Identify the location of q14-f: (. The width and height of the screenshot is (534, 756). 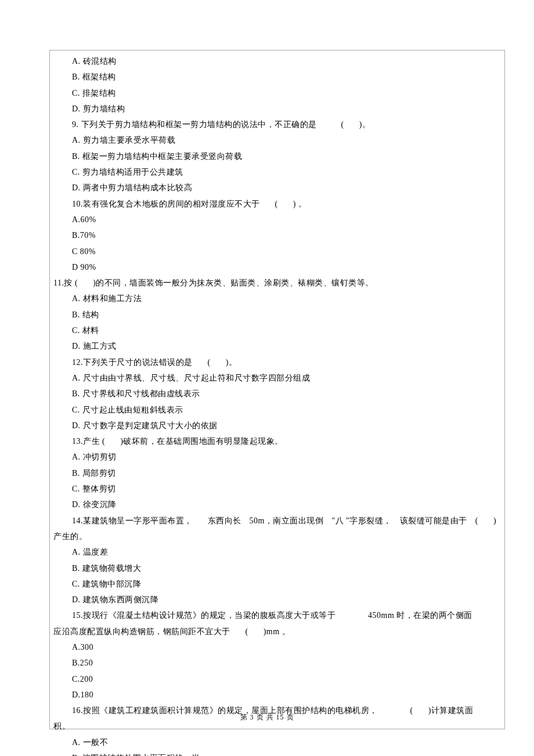
(477, 521).